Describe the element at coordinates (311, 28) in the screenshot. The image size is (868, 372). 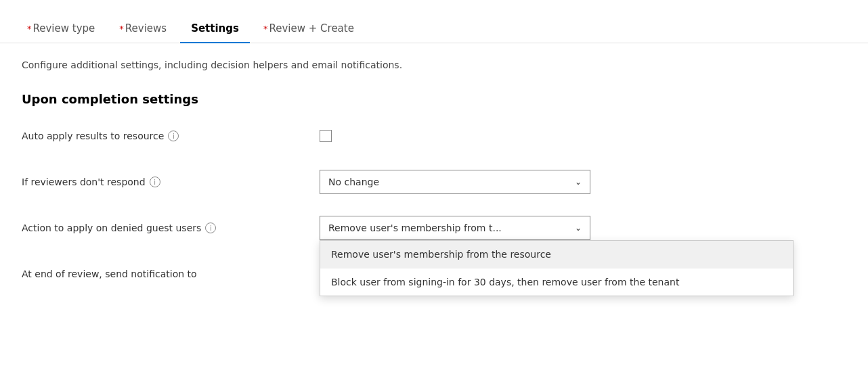
I see `tab-review-create-label: Review + Create` at that location.